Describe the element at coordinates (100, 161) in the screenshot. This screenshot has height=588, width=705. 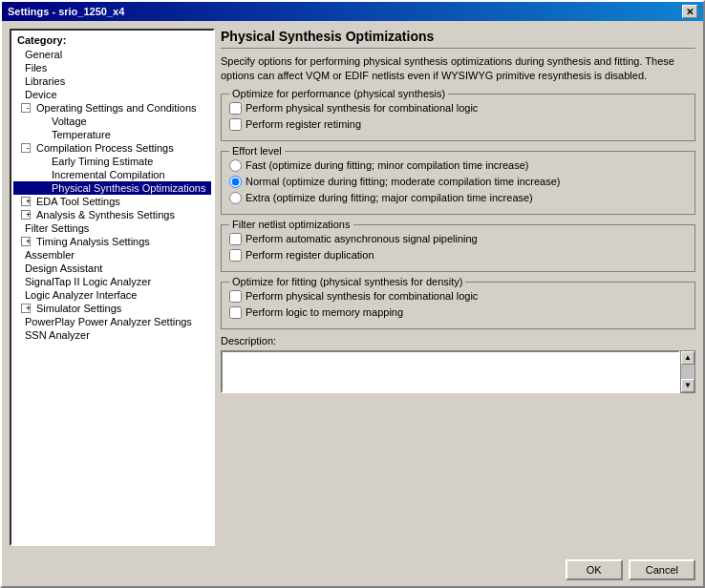
I see `tree-item-label: Early Timing Estimate` at that location.